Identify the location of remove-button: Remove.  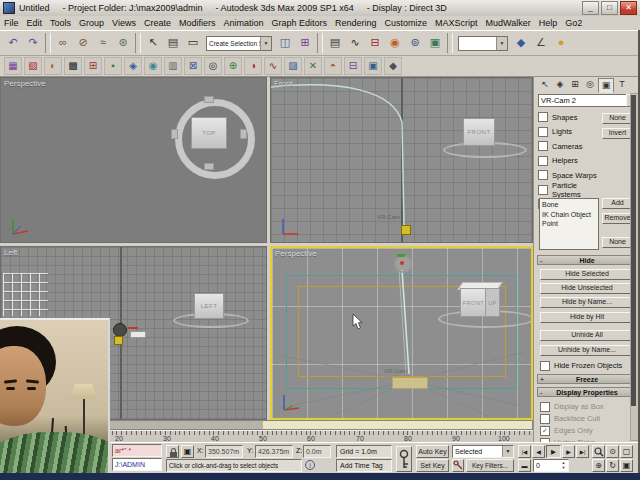
(618, 218).